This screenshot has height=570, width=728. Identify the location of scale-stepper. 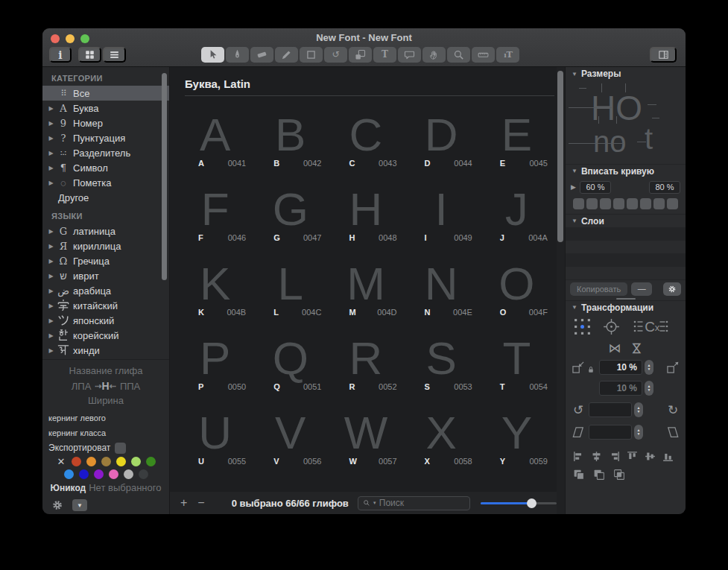
(649, 367).